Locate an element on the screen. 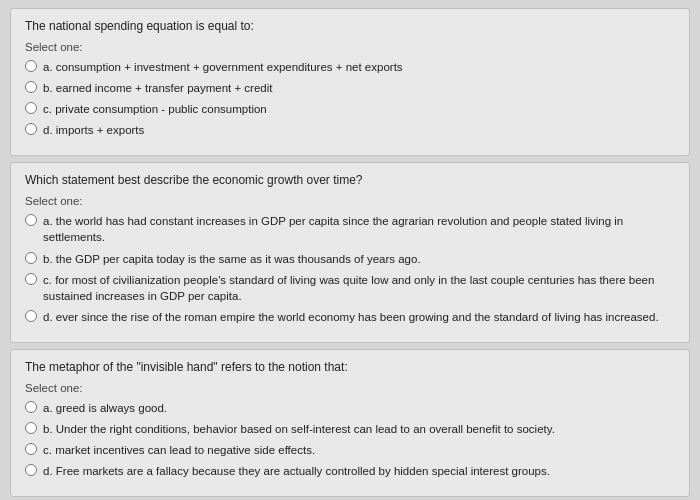 This screenshot has width=700, height=500. option-row-2-3: c. for most of civilianization people's … is located at coordinates (350, 288).